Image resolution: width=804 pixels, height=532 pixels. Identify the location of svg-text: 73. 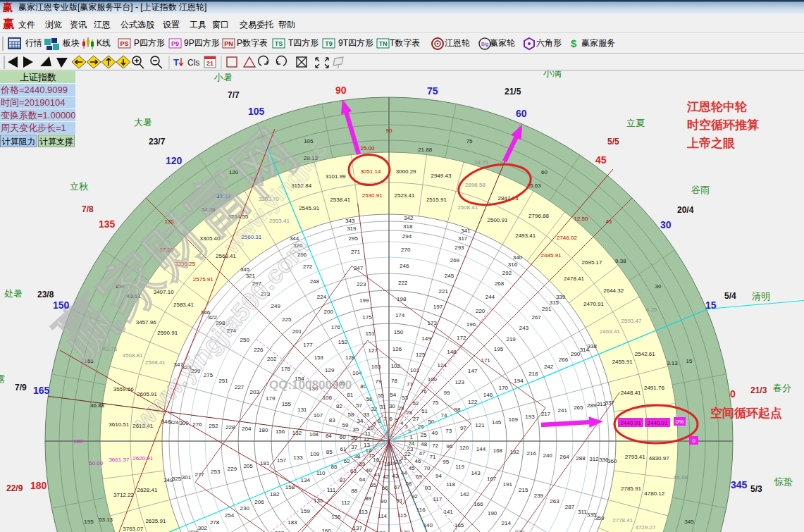
(448, 431).